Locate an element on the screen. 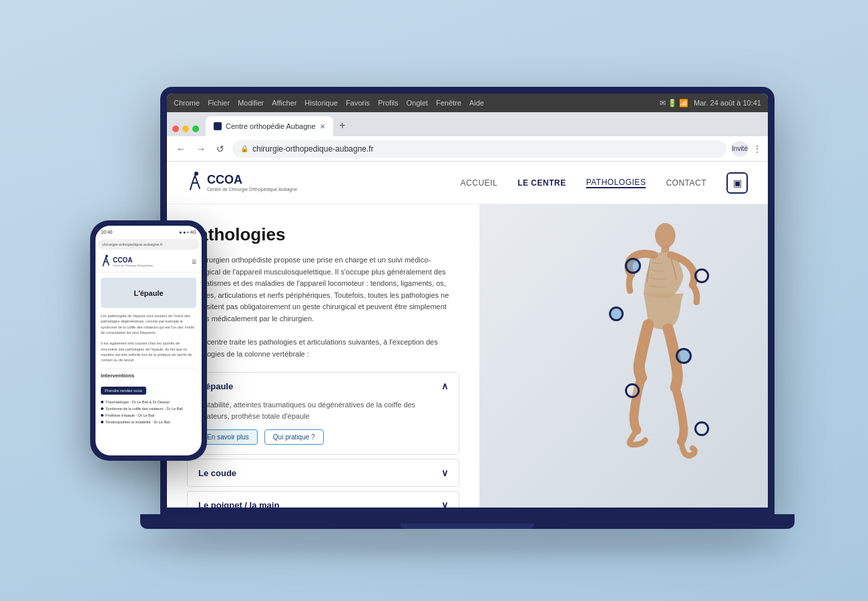 This screenshot has width=868, height=601. chrome-menu-item: Afficher is located at coordinates (284, 103).